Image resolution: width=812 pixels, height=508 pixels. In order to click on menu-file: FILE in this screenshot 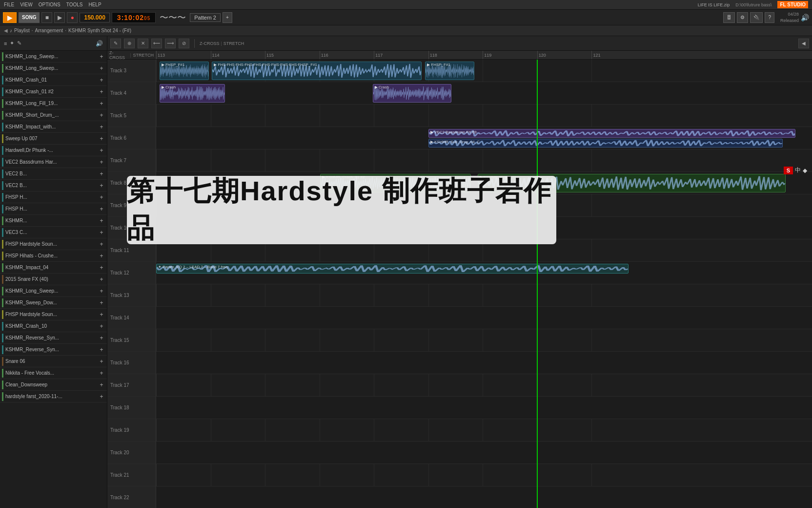, I will do `click(9, 5)`.